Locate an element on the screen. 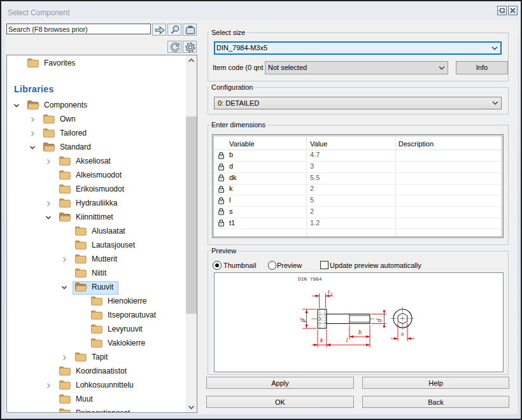 This screenshot has width=522, height=420. svg-text: 1 is located at coordinates (332, 294).